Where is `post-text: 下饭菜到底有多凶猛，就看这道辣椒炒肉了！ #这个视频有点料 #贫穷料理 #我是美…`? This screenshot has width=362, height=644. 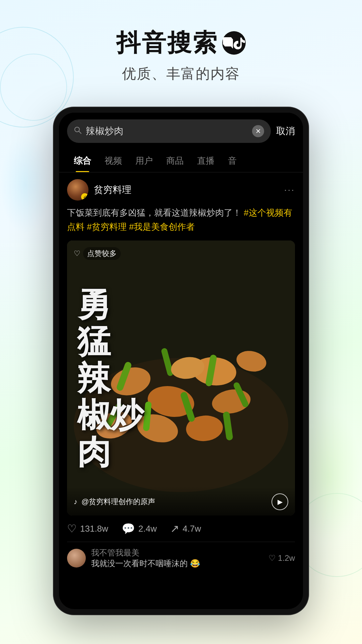
post-text: 下饭菜到底有多凶猛，就看这道辣椒炒肉了！ #这个视频有点料 #贫穷料理 #我是美… is located at coordinates (181, 220).